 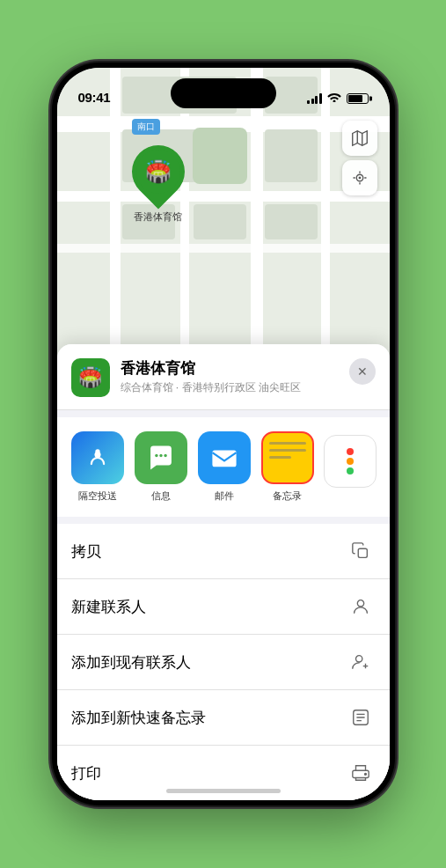 What do you see at coordinates (230, 387) in the screenshot?
I see `place-subtitle: 综合体育馆 · 香港特别行政区 油尖旺区` at bounding box center [230, 387].